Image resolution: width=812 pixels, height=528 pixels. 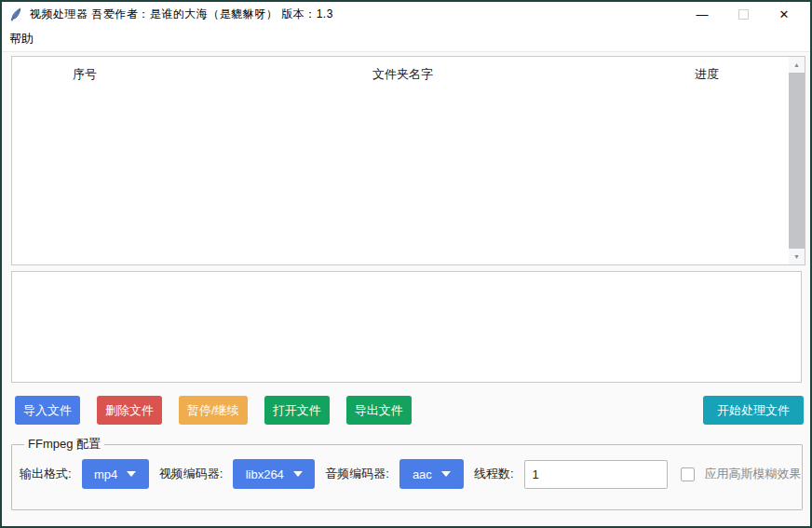 What do you see at coordinates (797, 160) in the screenshot?
I see `scrollbar-thumb` at bounding box center [797, 160].